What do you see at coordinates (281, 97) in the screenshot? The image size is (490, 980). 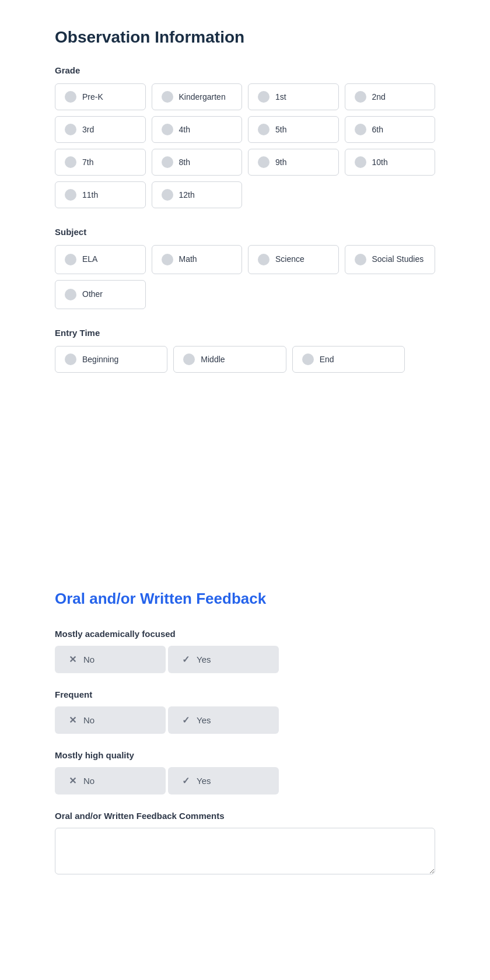 I see `grade-option-1st-label: 1st` at bounding box center [281, 97].